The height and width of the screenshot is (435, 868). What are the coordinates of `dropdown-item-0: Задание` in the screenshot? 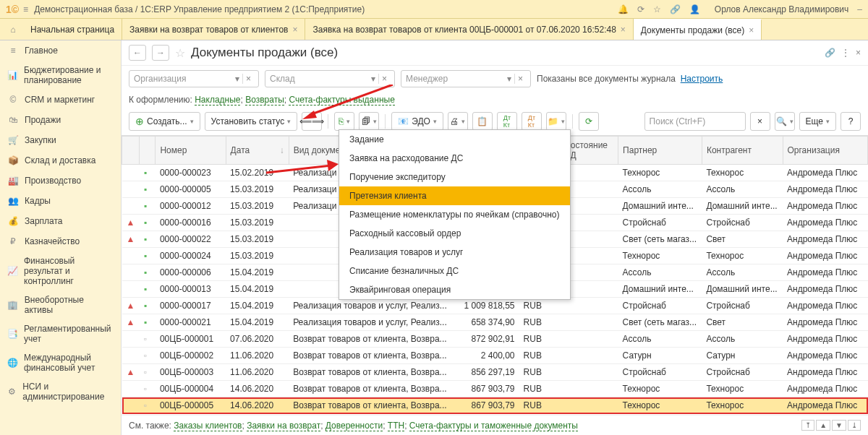 It's located at (454, 139).